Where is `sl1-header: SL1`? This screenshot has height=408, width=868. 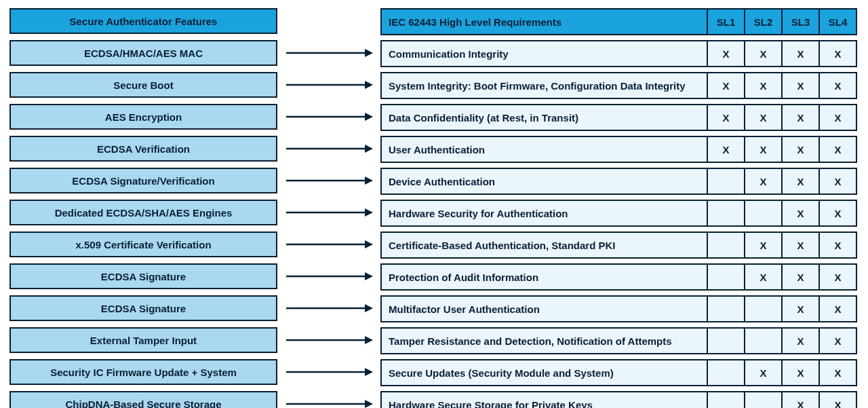 sl1-header: SL1 is located at coordinates (726, 22).